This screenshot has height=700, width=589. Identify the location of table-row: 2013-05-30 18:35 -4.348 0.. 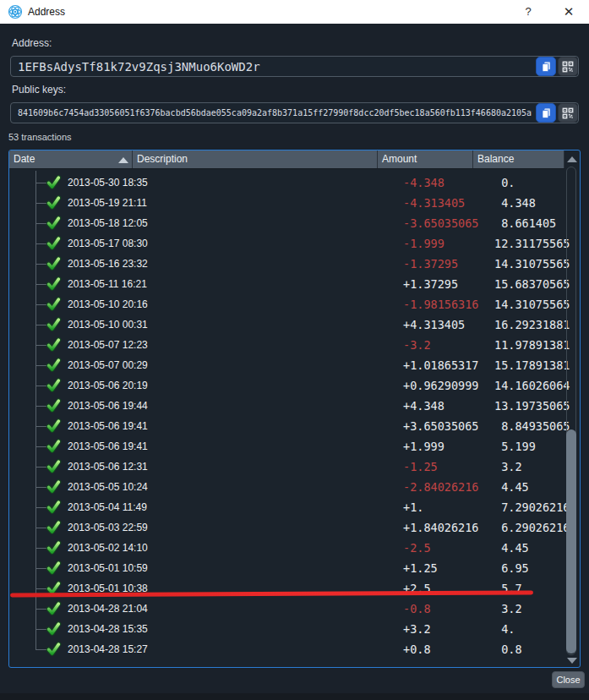
(287, 183).